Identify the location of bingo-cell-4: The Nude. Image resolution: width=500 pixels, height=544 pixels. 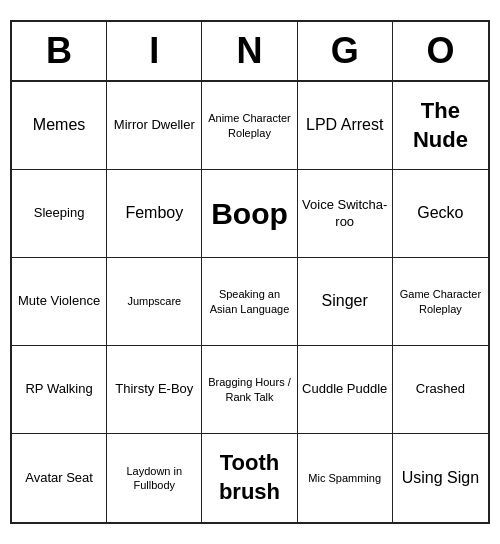
(440, 126).